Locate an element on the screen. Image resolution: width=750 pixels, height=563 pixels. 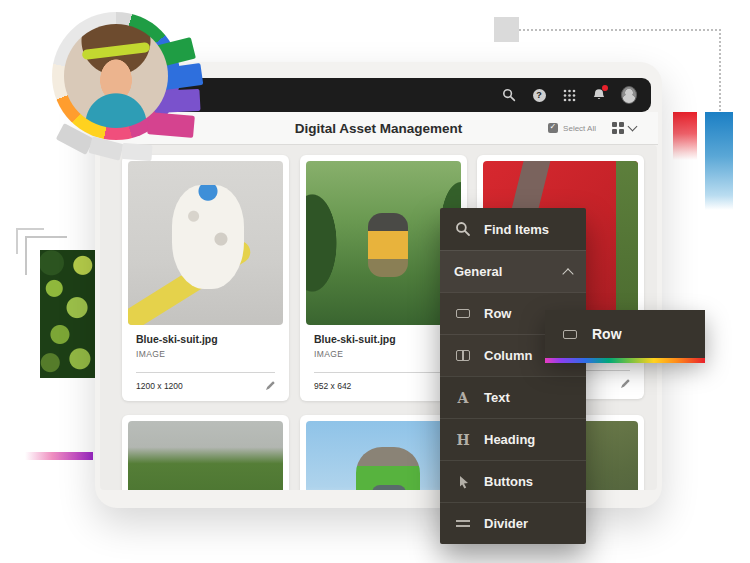
checkbox-icon is located at coordinates (553, 128).